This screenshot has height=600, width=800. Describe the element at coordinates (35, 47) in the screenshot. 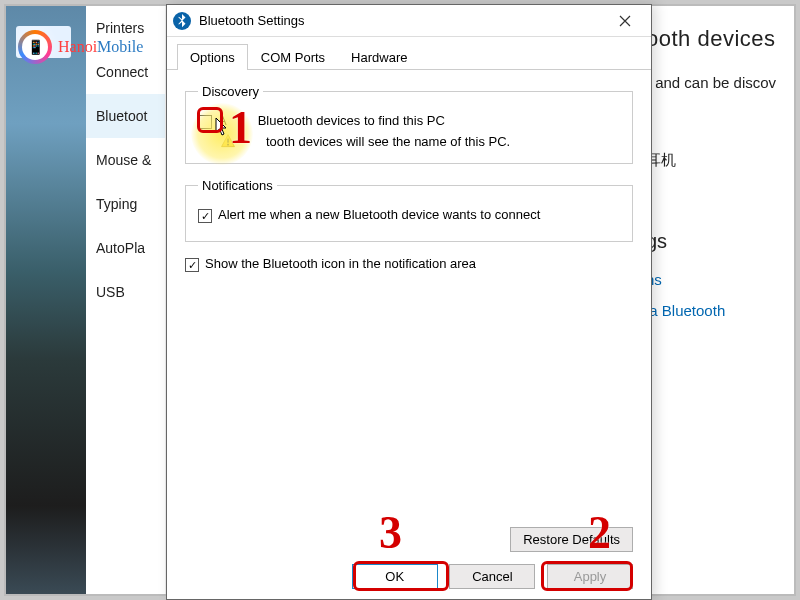

I see `watermark-logo-icon: 📱` at that location.